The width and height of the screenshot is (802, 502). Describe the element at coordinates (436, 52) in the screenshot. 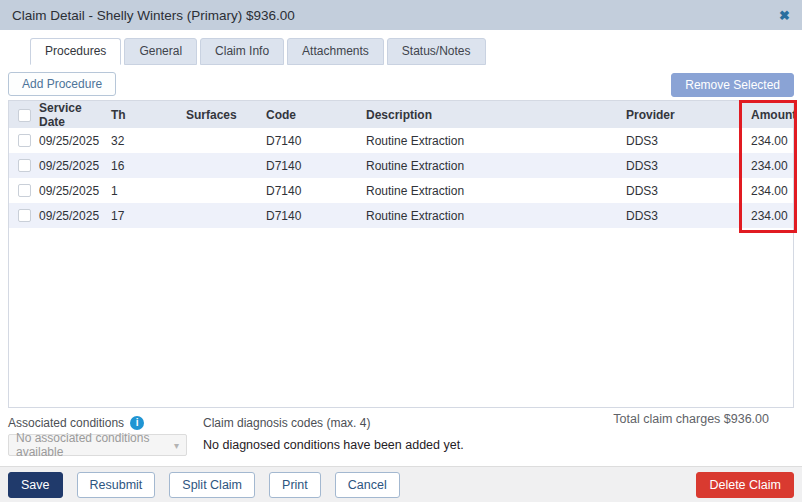

I see `tab-status-notes: Status/Notes` at that location.